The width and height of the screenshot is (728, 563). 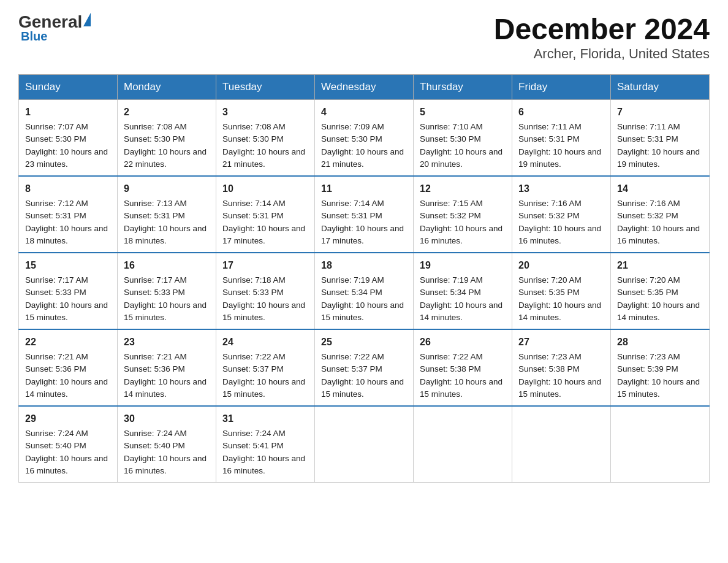 I want to click on calendar-cell: 22 Sunrise: 7:21 AM Sunset: 5:36 PM Dayl…, so click(x=69, y=368).